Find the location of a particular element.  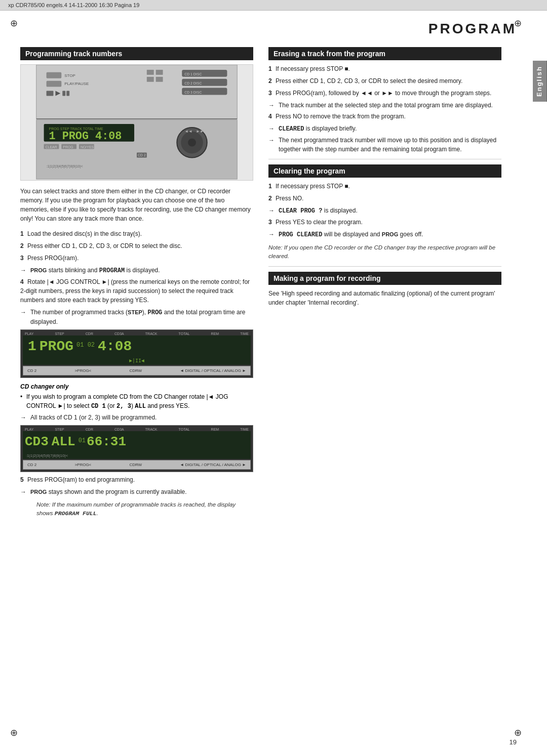

erase-step-4-arrow1: CLEARED is displayed briefly. is located at coordinates (385, 129).